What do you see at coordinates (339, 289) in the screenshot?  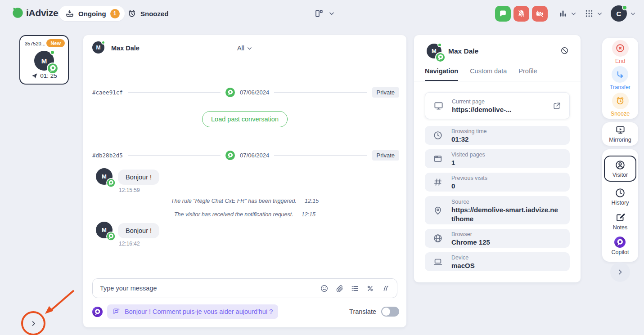 I see `attachment-icon` at bounding box center [339, 289].